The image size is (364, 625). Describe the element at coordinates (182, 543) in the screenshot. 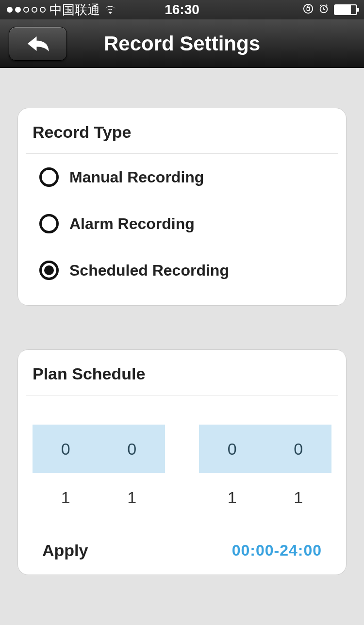

I see `apply-row: Apply 00:00-24:00` at that location.